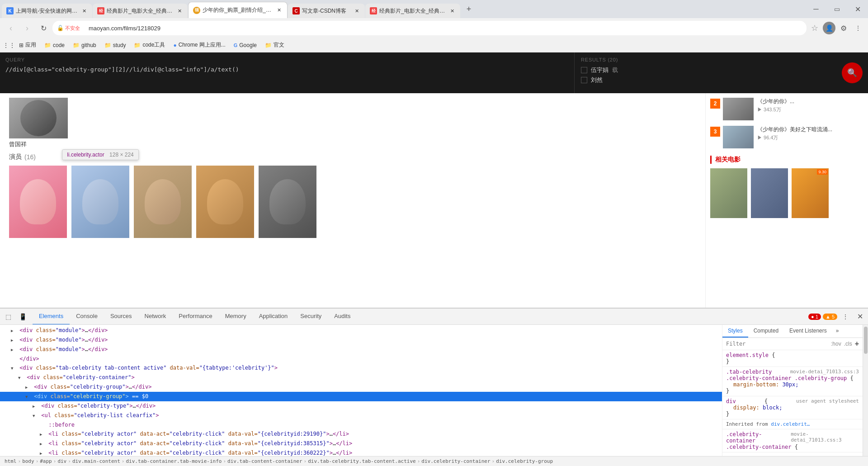 The height and width of the screenshot is (466, 868). What do you see at coordinates (361, 434) in the screenshot?
I see `dom-line-li1: <li class="celebrity actor" data-act="ce…` at bounding box center [361, 434].